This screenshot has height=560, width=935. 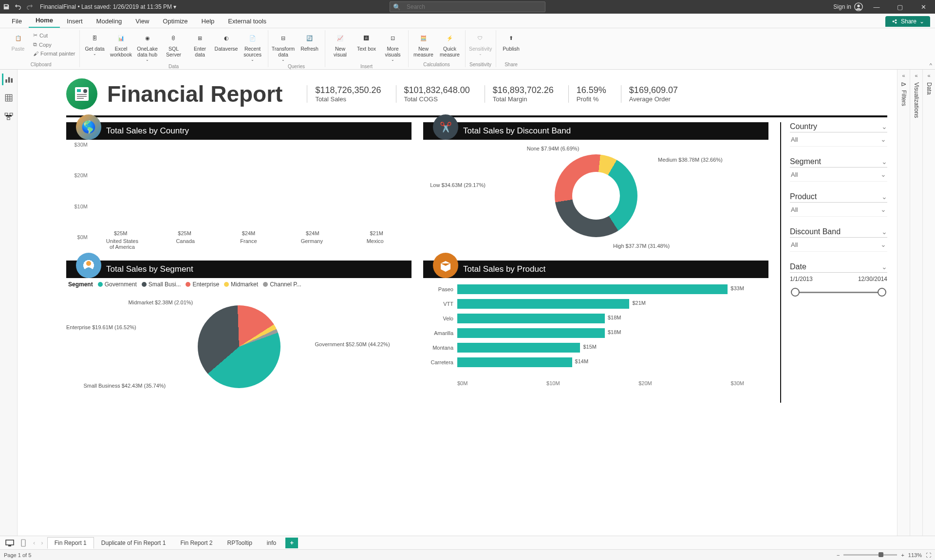 I want to click on dataverse-button: ◐Dataverse, so click(x=226, y=41).